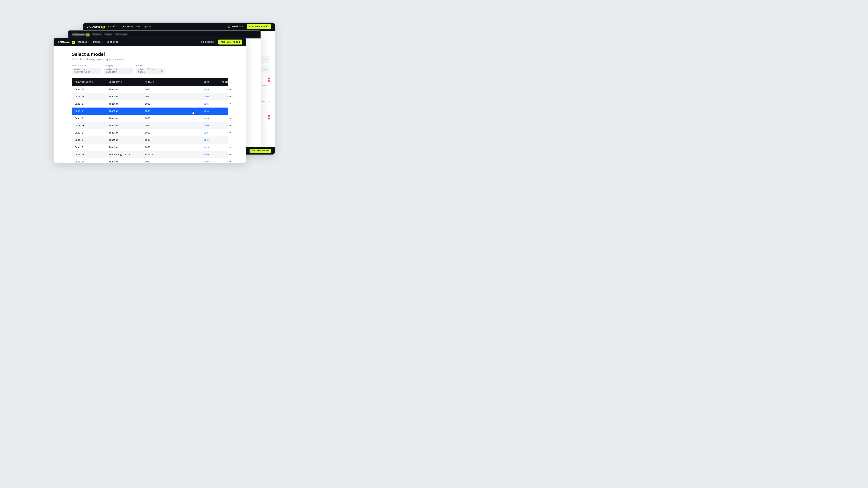  What do you see at coordinates (100, 42) in the screenshot?
I see `nav-front: Models Pages Settings` at bounding box center [100, 42].